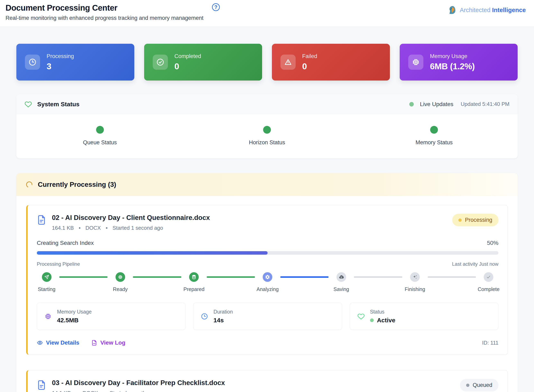 This screenshot has height=392, width=534. Describe the element at coordinates (267, 13) in the screenshot. I see `app-header: Document Processing Center Real-time mon…` at that location.